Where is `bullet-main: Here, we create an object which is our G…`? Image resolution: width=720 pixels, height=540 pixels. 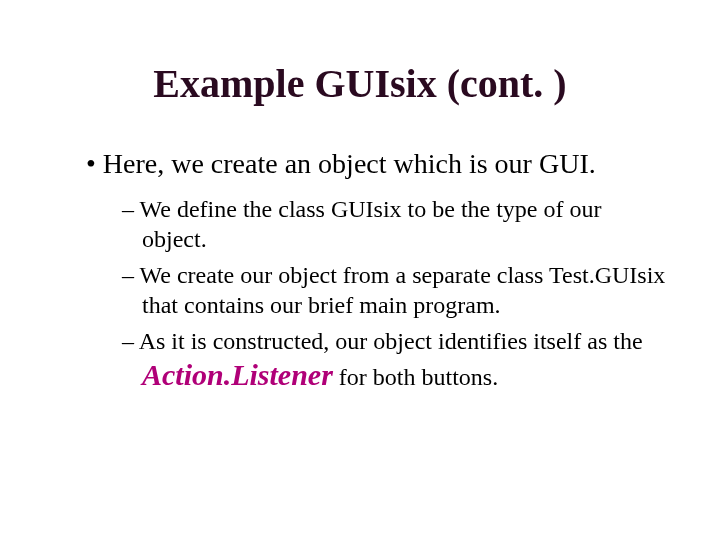 bullet-main: Here, we create an object which is our G… is located at coordinates (378, 164).